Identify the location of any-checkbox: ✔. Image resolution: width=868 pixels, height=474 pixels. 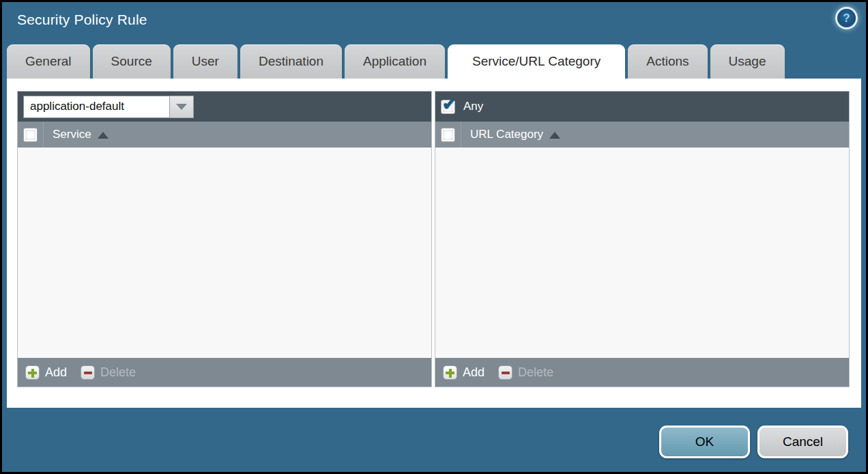
(448, 107).